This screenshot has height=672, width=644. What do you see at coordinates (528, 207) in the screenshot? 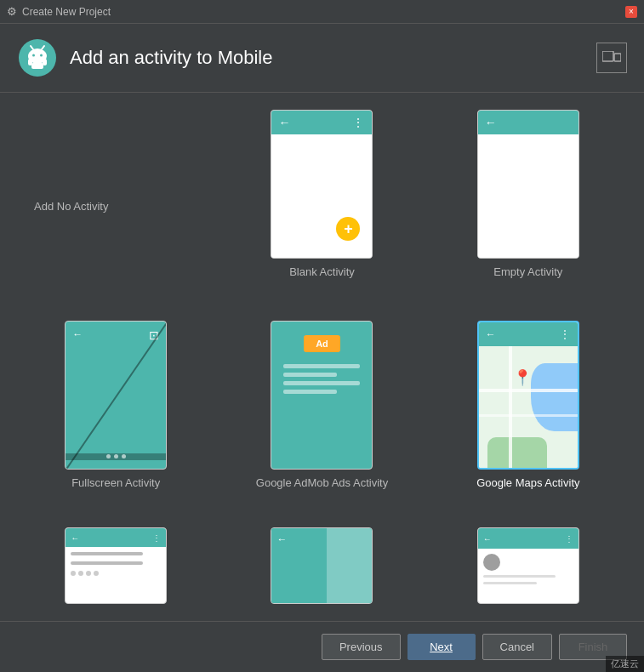
I see `activity-item-empty: ← Empty Activity` at bounding box center [528, 207].